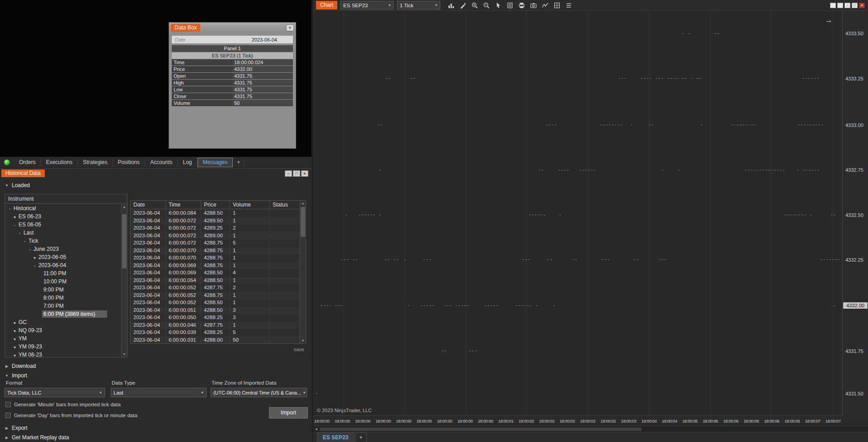 The height and width of the screenshot is (442, 868). What do you see at coordinates (63, 322) in the screenshot?
I see `tree-item: ◆GC` at bounding box center [63, 322].